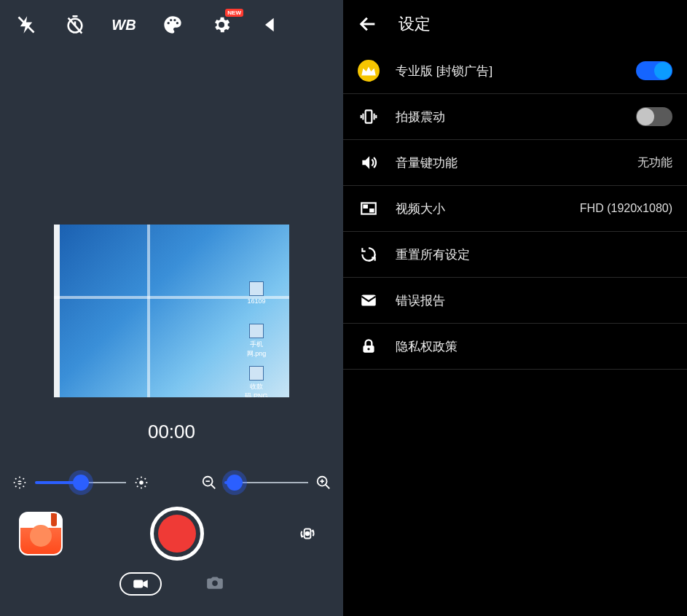  I want to click on setting-label: 视频大小, so click(479, 208).